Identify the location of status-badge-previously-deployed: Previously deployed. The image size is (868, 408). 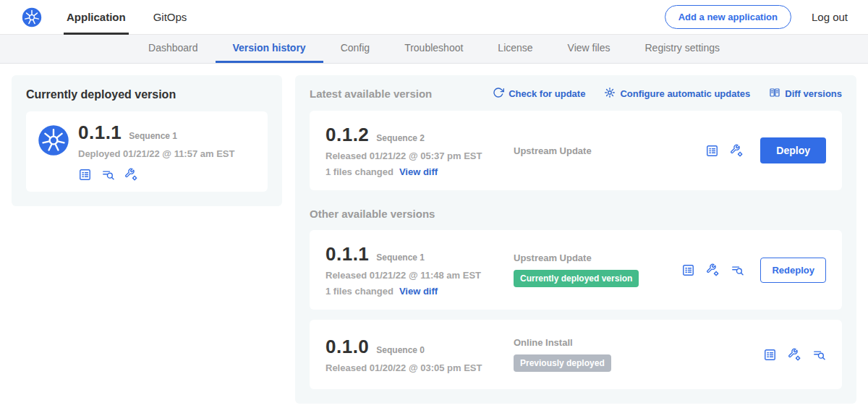
(563, 363).